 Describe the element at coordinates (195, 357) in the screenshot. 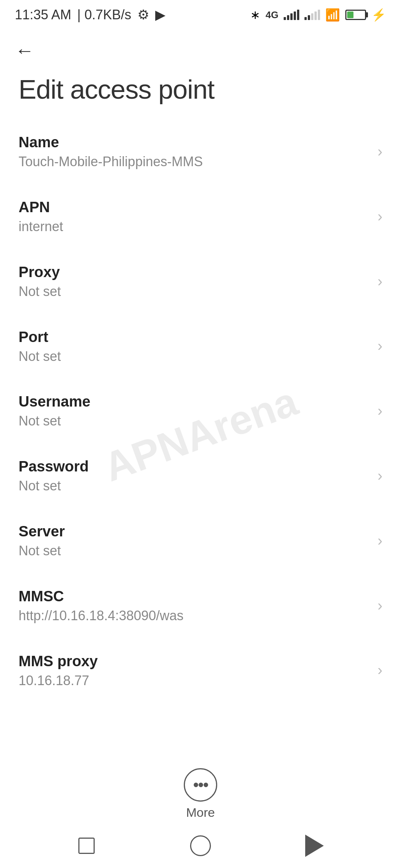

I see `settings-item-port-value: Not set` at that location.